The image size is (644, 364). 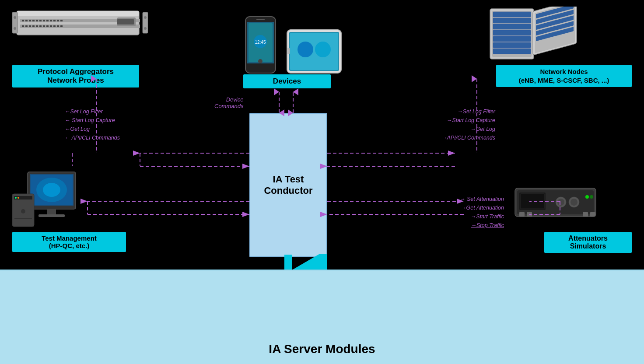 What do you see at coordinates (77, 129) in the screenshot?
I see `get-log-left: ←Get Log` at bounding box center [77, 129].